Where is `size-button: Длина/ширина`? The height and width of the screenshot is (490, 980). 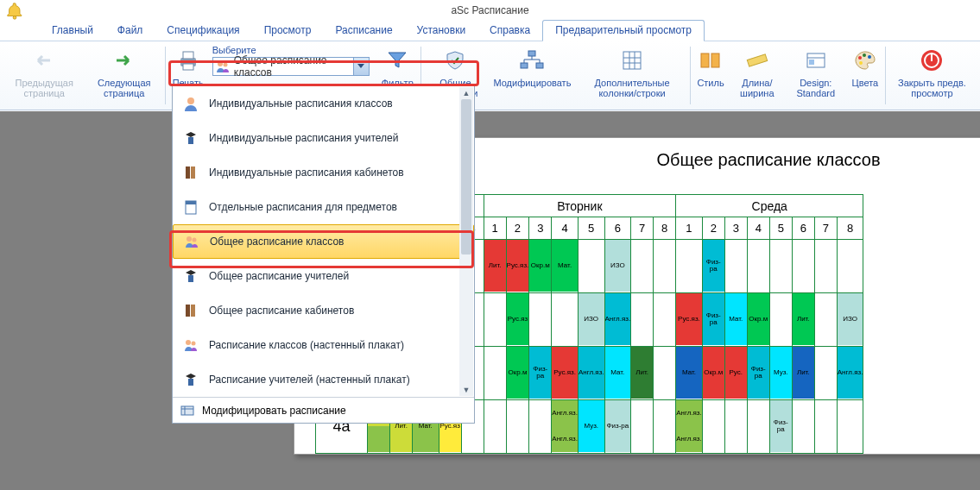 size-button: Длина/ширина is located at coordinates (757, 76).